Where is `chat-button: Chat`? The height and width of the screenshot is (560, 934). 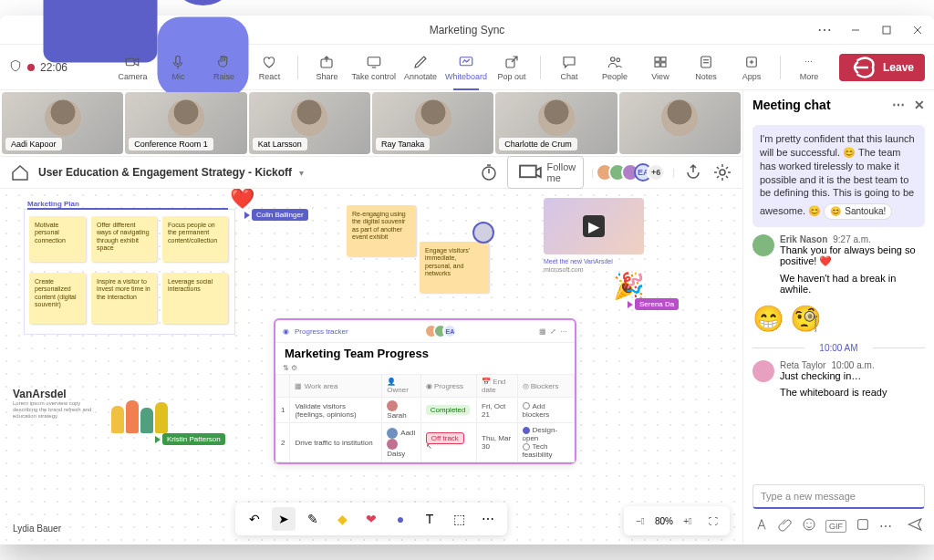 chat-button: Chat is located at coordinates (569, 67).